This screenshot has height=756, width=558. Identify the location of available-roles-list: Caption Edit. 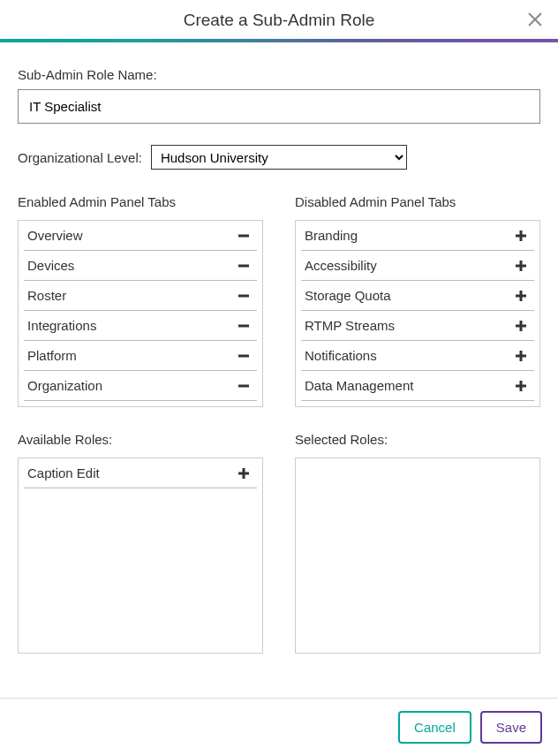
(140, 556).